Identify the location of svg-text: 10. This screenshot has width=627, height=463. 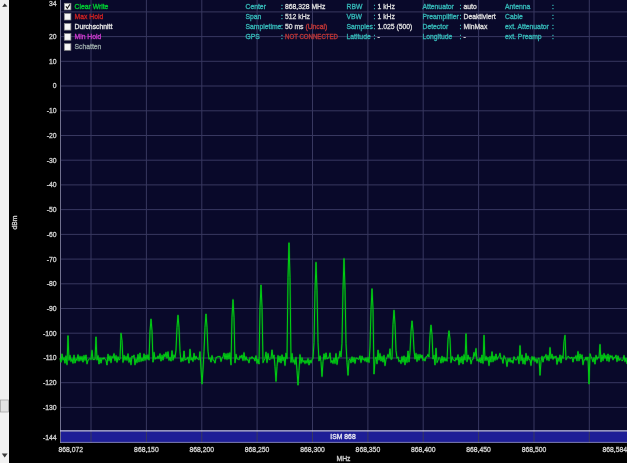
(53, 62).